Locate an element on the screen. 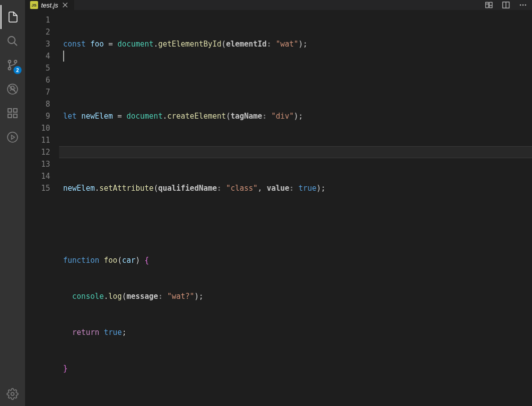  no-bug-icon is located at coordinates (13, 89).